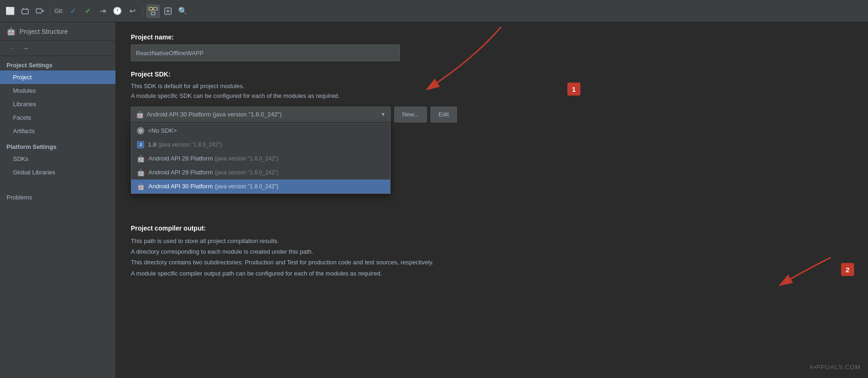 The height and width of the screenshot is (378, 868). I want to click on compiler-section: Project compiler output: This path is us…, so click(492, 252).